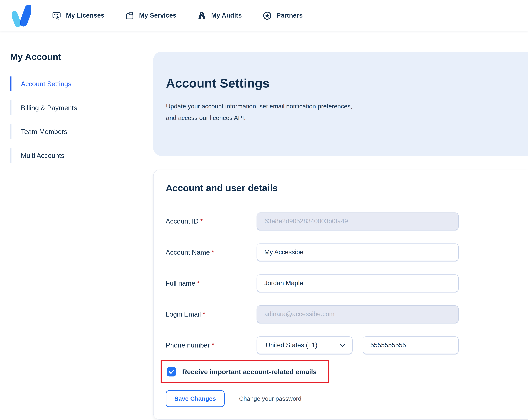  I want to click on login-email-label: Login Email*, so click(211, 314).